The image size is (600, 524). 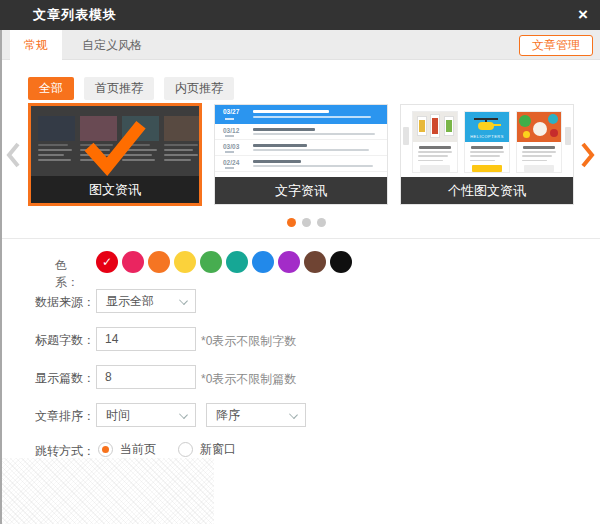 What do you see at coordinates (539, 127) in the screenshot?
I see `comic-art-thumbnail` at bounding box center [539, 127].